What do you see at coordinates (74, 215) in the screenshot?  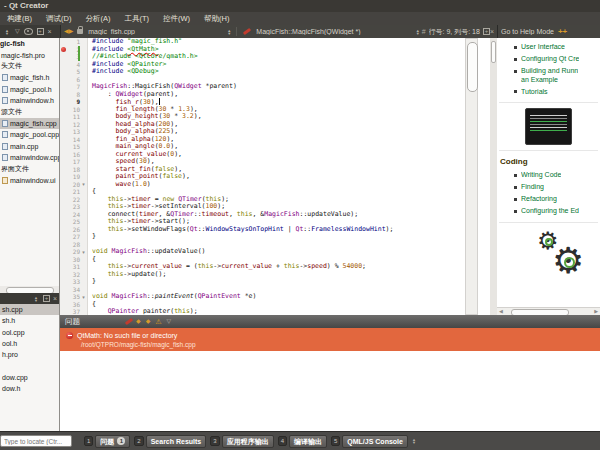 I see `gutter-line: 24` at bounding box center [74, 215].